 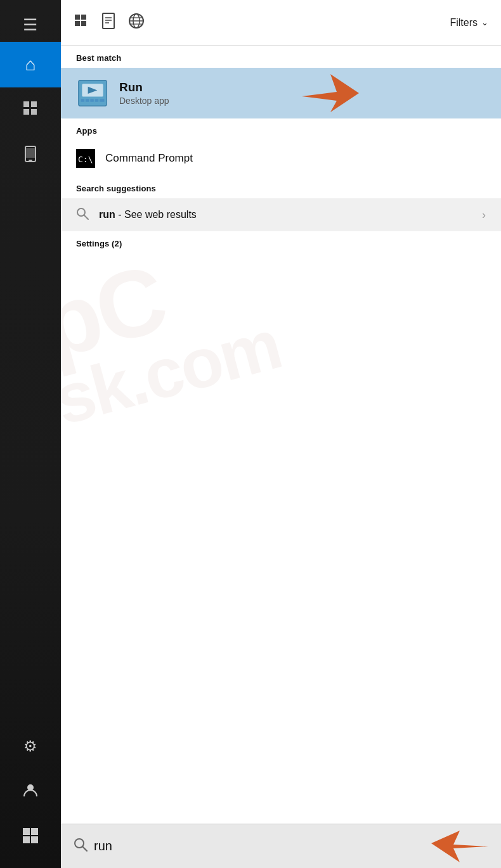 I want to click on command-prompt-label: Command Prompt, so click(x=149, y=158).